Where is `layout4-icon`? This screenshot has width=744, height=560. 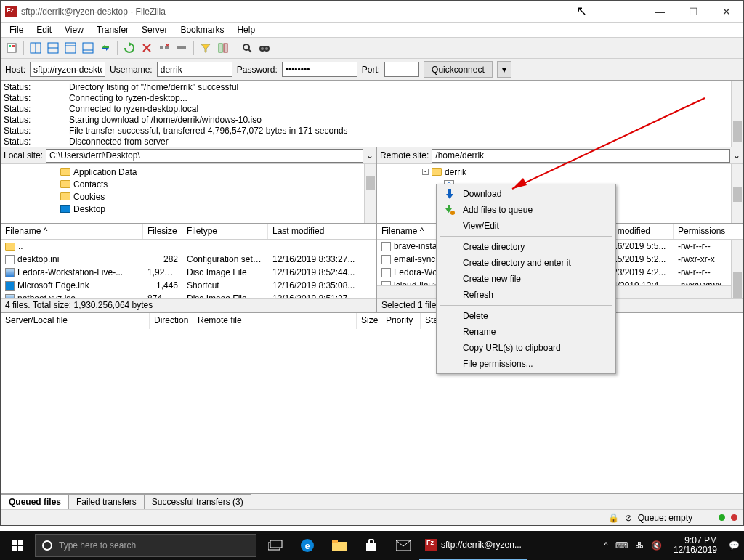
layout4-icon is located at coordinates (88, 48).